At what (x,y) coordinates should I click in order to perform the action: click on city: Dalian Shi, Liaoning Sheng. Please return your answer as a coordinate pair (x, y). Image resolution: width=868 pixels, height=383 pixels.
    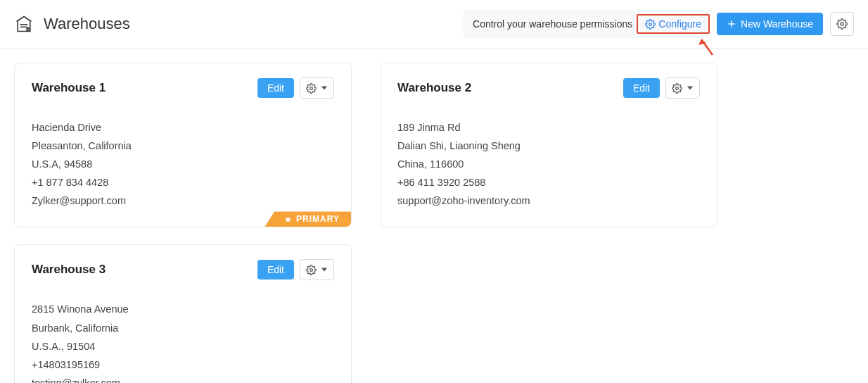
    Looking at the image, I should click on (549, 146).